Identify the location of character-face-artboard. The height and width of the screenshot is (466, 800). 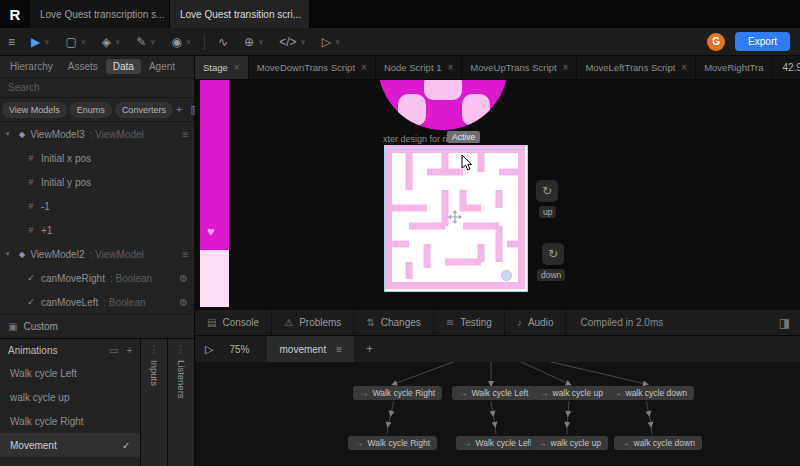
(443, 105).